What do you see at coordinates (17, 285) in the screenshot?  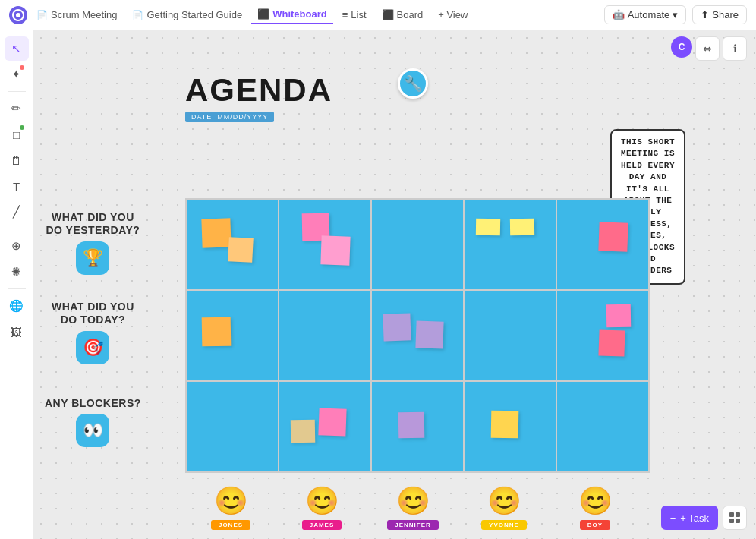 I see `left-toolbar: ↖ ✦ ✏ □ 🗒 T ╱ ⊕ ✺ 🌐 🖼` at bounding box center [17, 285].